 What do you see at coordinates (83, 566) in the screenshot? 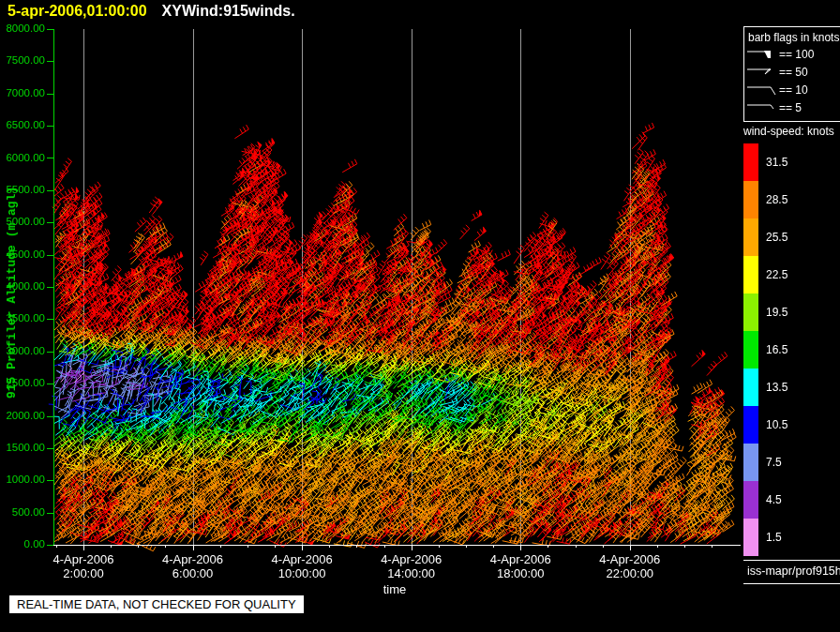
I see `x-tick-label: 4-Apr-20062:00:00` at bounding box center [83, 566].